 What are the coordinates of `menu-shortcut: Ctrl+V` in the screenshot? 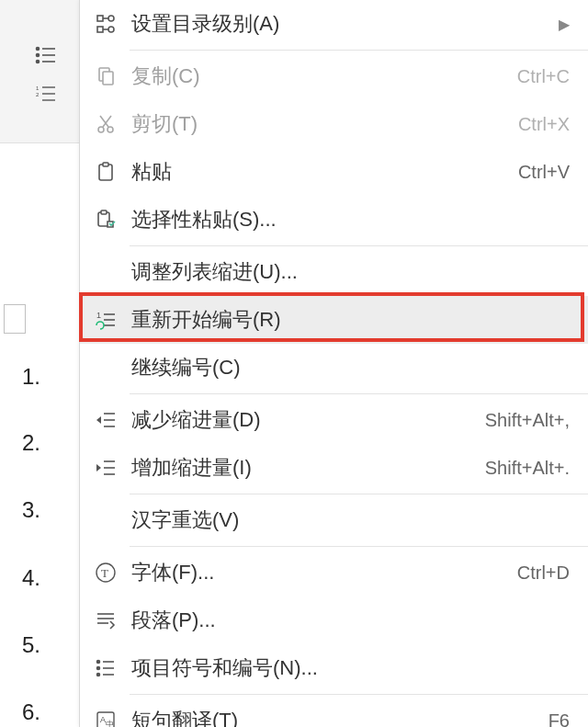 It's located at (544, 173).